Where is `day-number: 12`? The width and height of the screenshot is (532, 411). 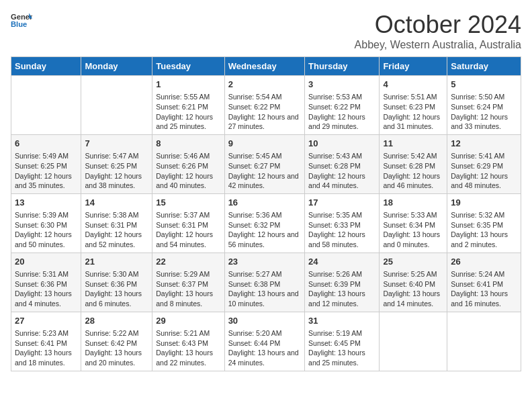 day-number: 12 is located at coordinates (484, 144).